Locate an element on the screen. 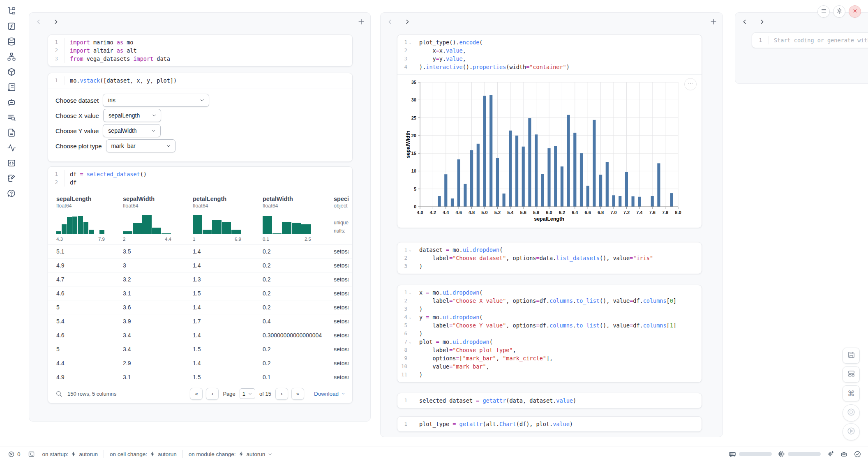 This screenshot has height=461, width=868. on-startup-setting: on startup: autorun is located at coordinates (70, 454).